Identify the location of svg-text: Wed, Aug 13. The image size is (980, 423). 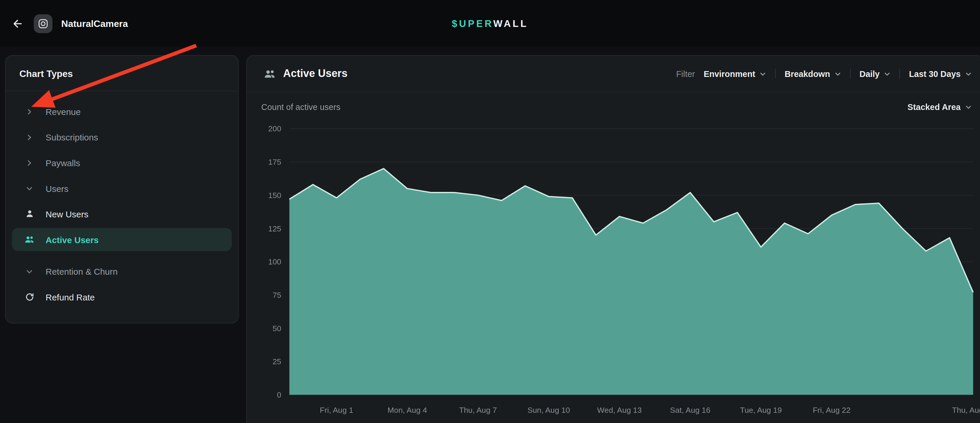
(619, 410).